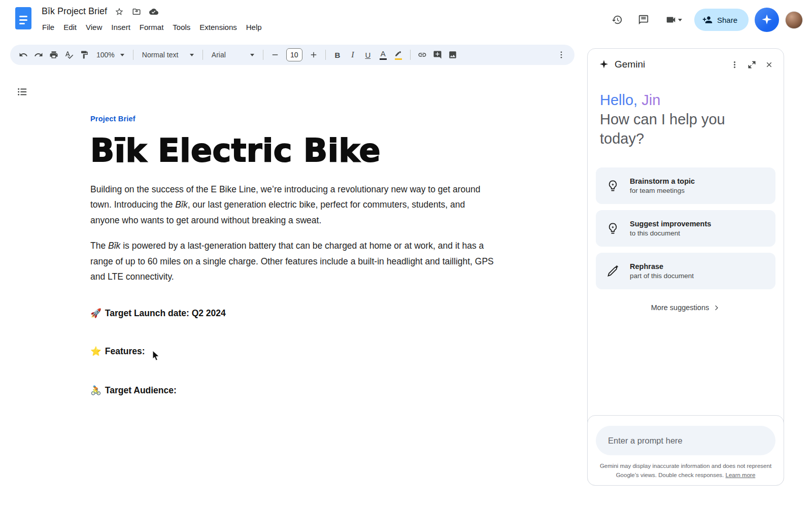 Image resolution: width=812 pixels, height=507 pixels. What do you see at coordinates (84, 55) in the screenshot?
I see `paint-format-button` at bounding box center [84, 55].